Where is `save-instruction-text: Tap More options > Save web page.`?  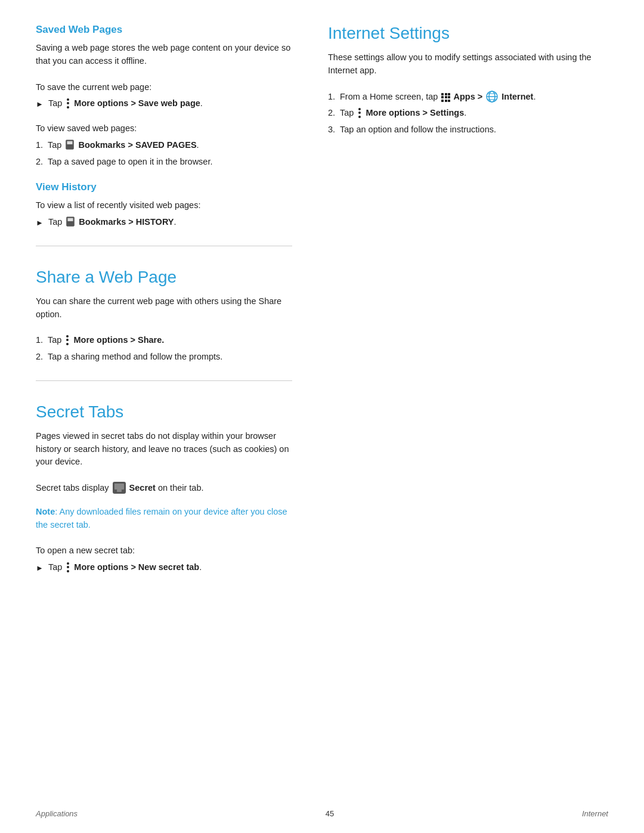
save-instruction-text: Tap More options > Save web page. is located at coordinates (125, 104).